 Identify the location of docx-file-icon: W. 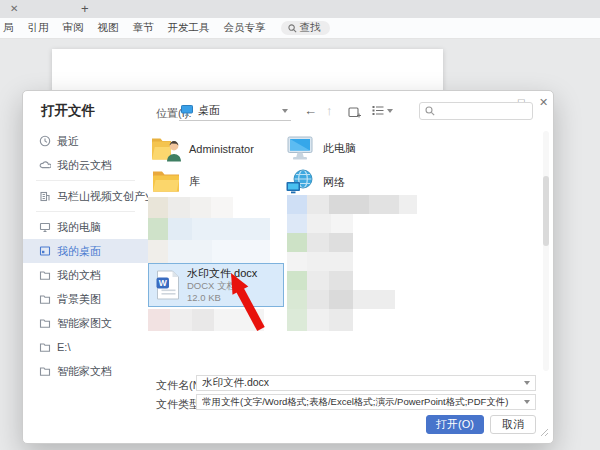
(168, 285).